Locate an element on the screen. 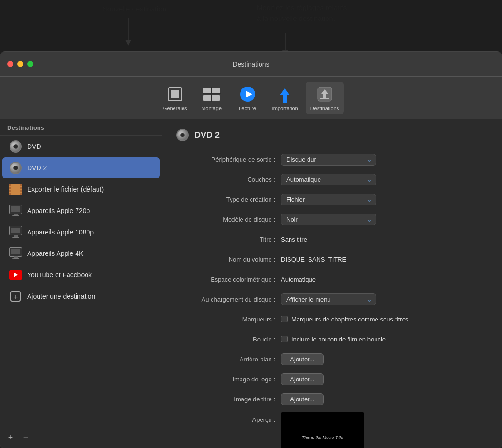  form-row-boucle: Boucle : Inclure le bouton de film en bo… is located at coordinates (332, 339).